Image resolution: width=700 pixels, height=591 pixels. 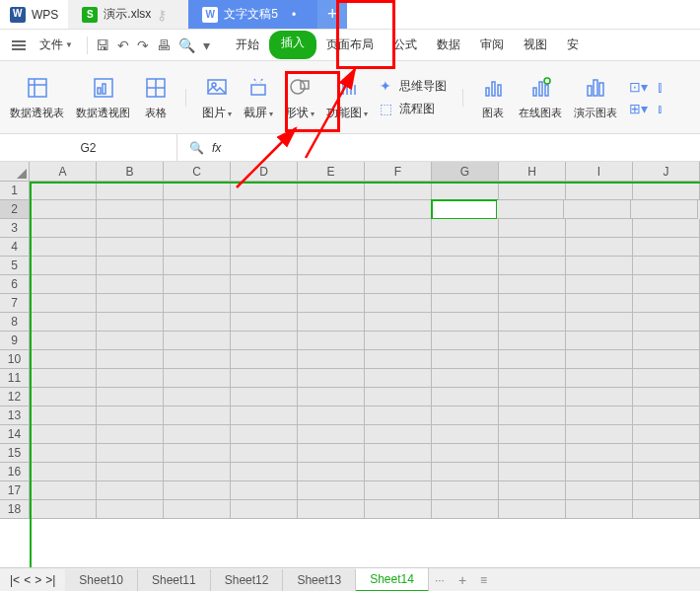 I want to click on new-tab-button: +, so click(x=332, y=14).